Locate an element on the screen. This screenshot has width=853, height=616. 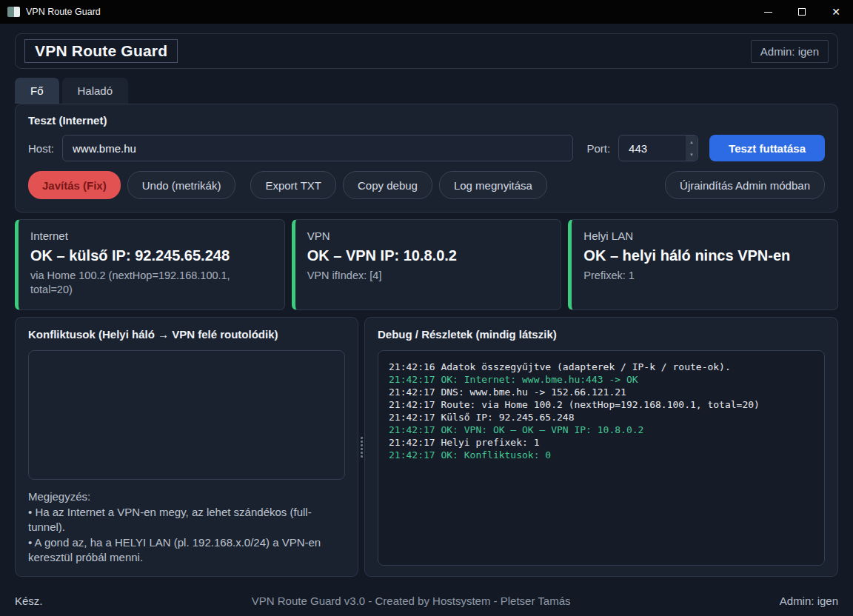
log-line: 21:42:16 Adatok összegyűjtve (adapterek … is located at coordinates (601, 367).